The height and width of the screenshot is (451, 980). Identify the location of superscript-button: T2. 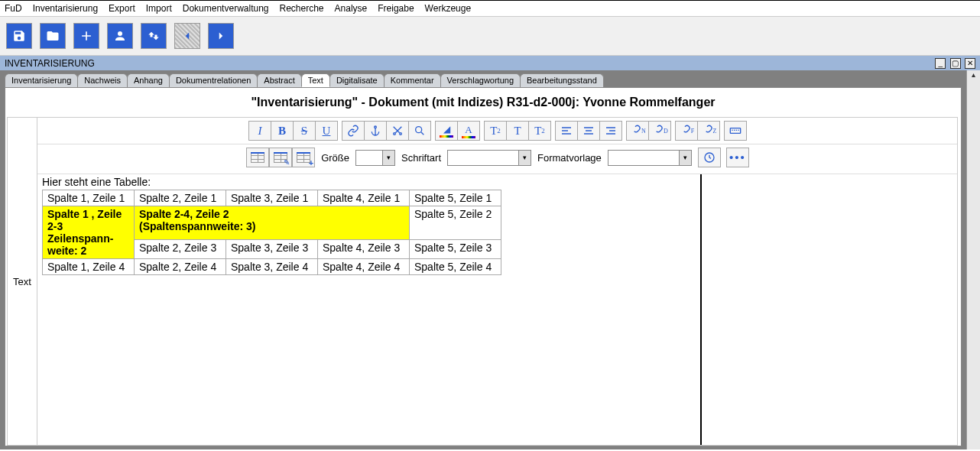
(540, 131).